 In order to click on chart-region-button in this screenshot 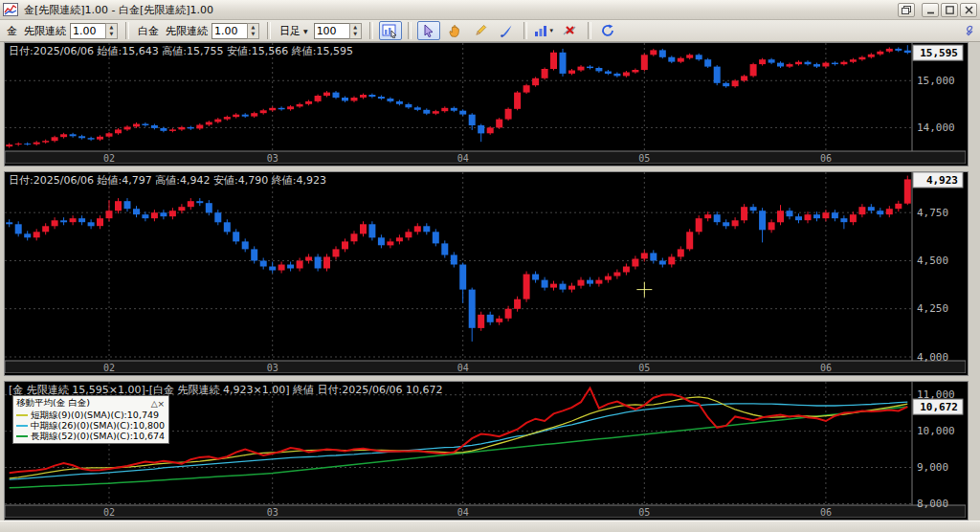, I will do `click(390, 31)`.